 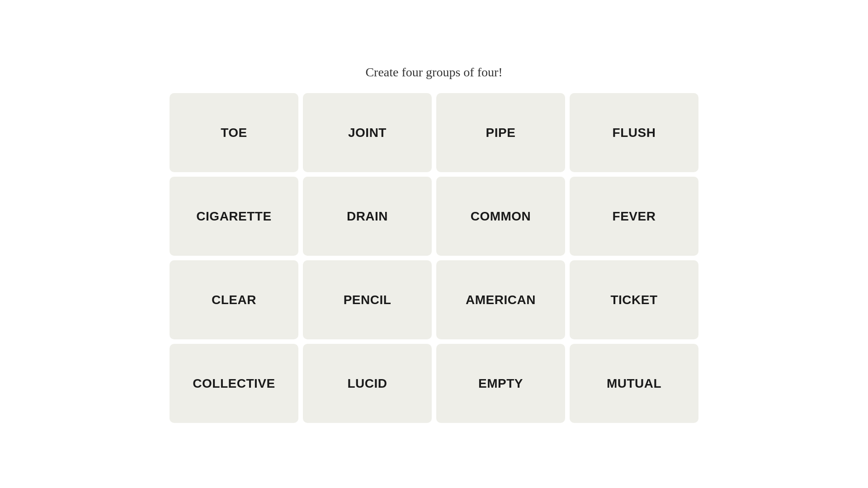 I want to click on tile-label-ticket: TICKET, so click(x=634, y=300).